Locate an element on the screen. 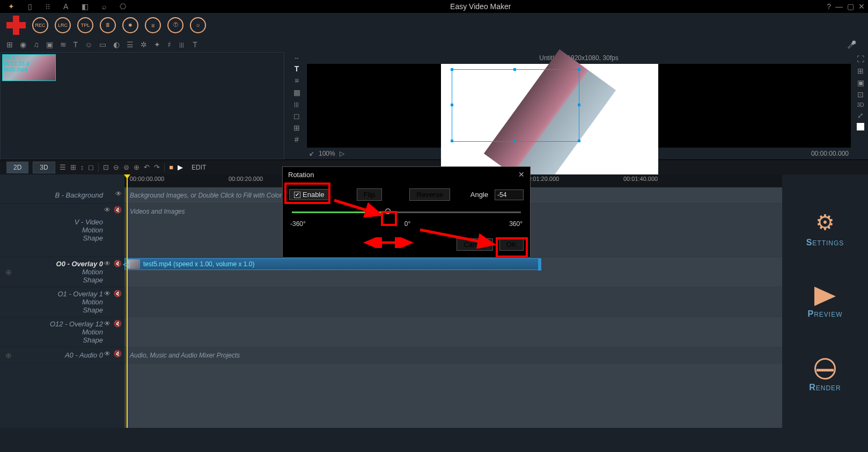  grid-view-icon: ⊞ is located at coordinates (73, 167).